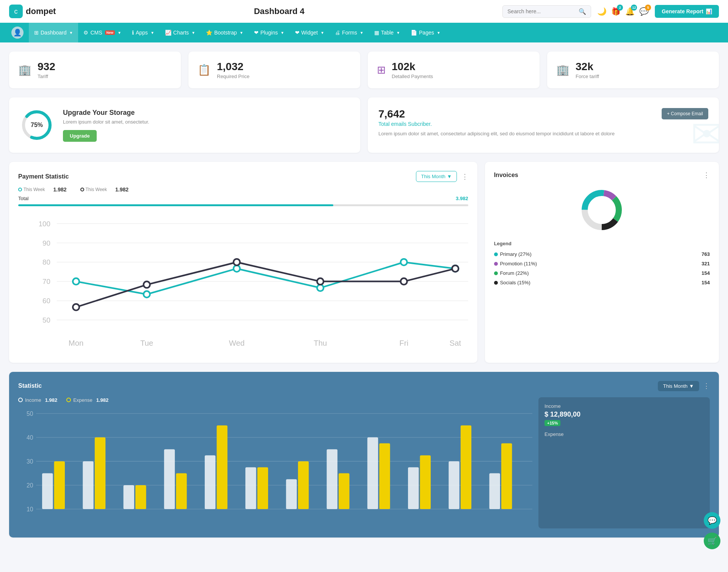 The height and width of the screenshot is (572, 728). What do you see at coordinates (547, 11) in the screenshot?
I see `search-box: 🔍` at bounding box center [547, 11].